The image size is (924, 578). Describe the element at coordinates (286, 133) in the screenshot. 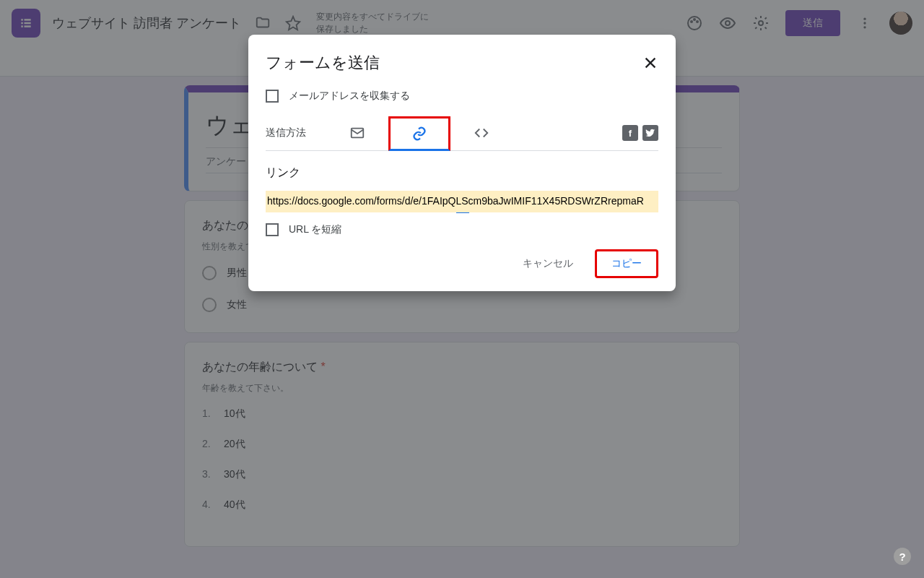

I see `method-label: 送信方法` at that location.